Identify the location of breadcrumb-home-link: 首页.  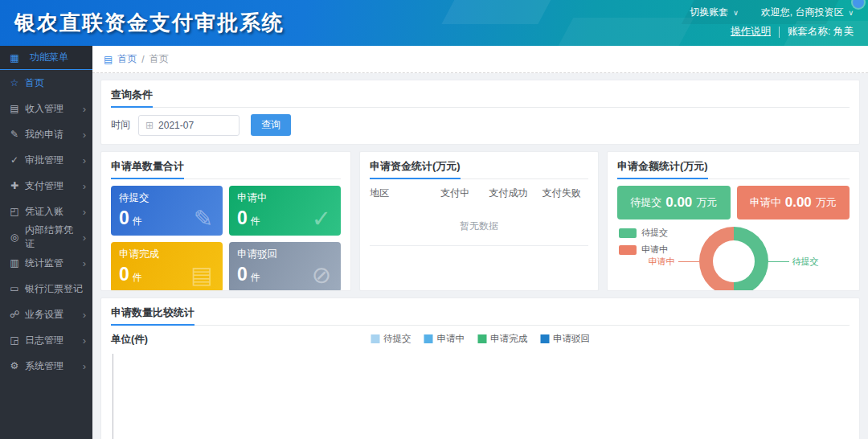
(127, 59).